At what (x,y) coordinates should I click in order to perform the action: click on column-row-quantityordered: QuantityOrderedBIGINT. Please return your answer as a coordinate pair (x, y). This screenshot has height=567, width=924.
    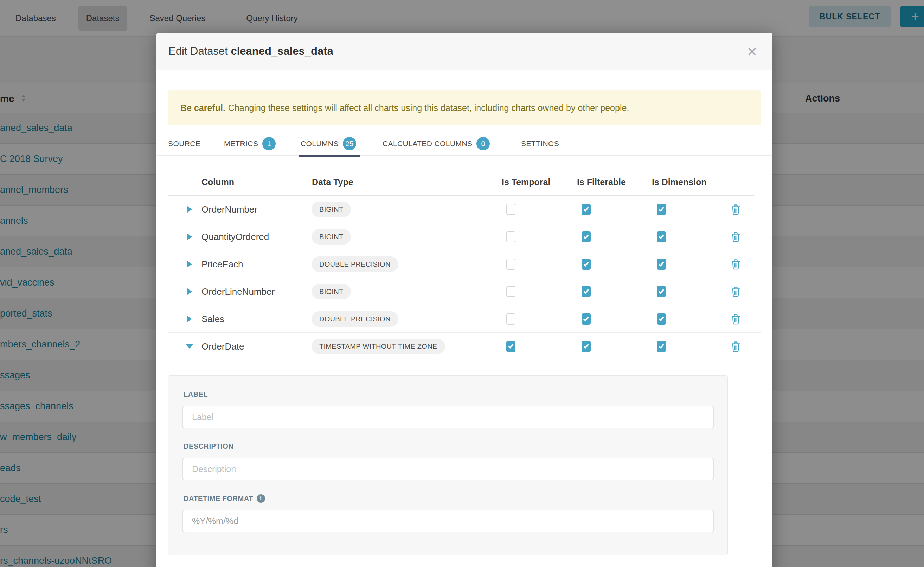
    Looking at the image, I should click on (465, 237).